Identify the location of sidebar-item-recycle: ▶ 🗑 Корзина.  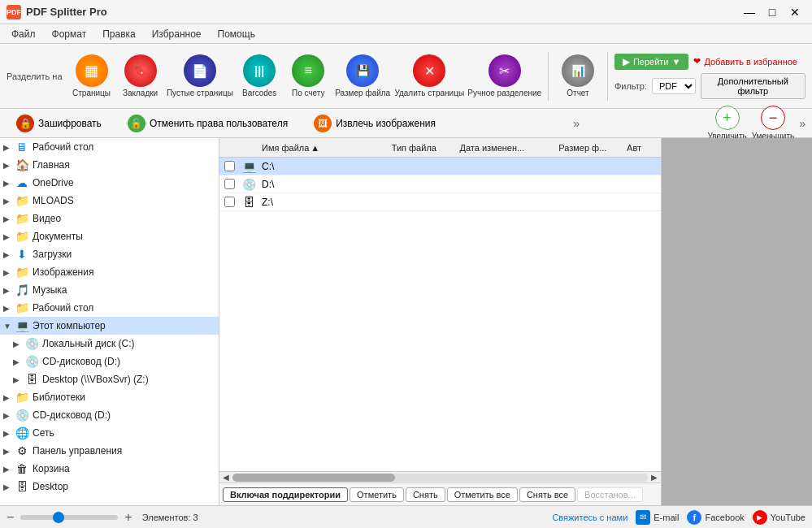
(109, 469).